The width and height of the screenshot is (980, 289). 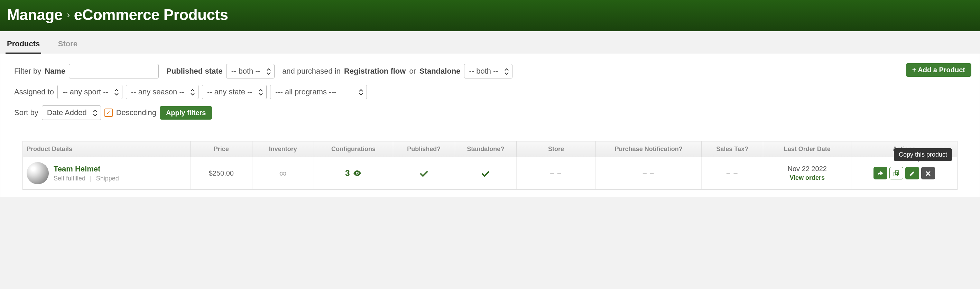 I want to click on notification-cell: – –, so click(x=649, y=173).